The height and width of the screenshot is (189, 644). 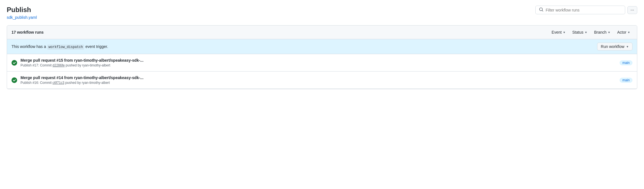 What do you see at coordinates (322, 63) in the screenshot?
I see `table-row: Merge pull request #15 from ryan-timothy…` at bounding box center [322, 63].